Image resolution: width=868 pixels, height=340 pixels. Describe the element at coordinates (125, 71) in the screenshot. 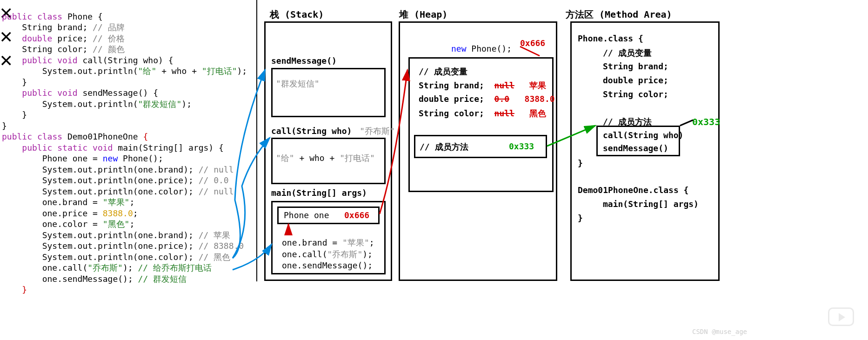

I see `code-line: System.out.println("给" + who + "打电话");` at that location.